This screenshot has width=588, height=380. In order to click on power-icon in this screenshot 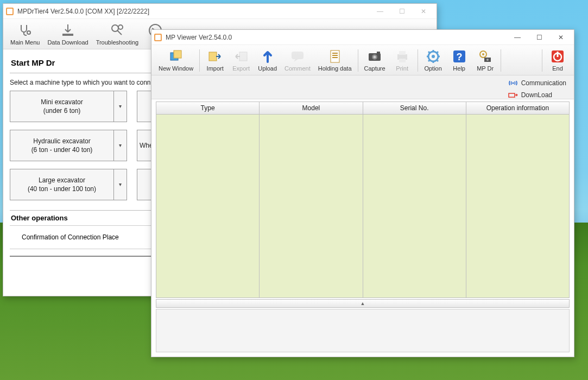, I will do `click(558, 56)`.